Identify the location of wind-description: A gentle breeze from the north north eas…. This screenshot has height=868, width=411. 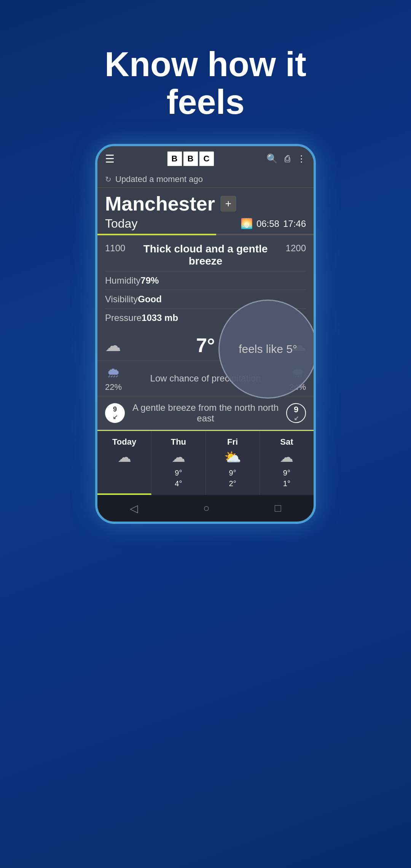
(206, 413).